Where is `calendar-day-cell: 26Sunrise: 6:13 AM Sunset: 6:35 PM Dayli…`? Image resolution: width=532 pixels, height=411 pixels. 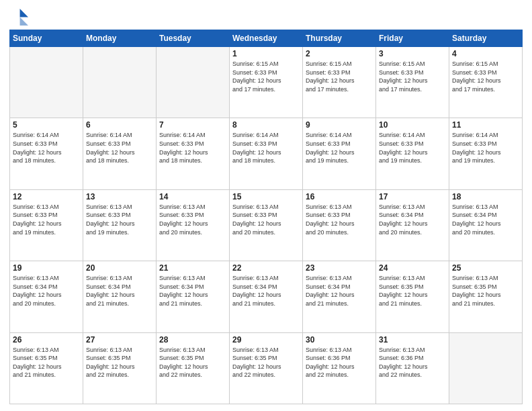 calendar-day-cell: 26Sunrise: 6:13 AM Sunset: 6:35 PM Dayli… is located at coordinates (47, 368).